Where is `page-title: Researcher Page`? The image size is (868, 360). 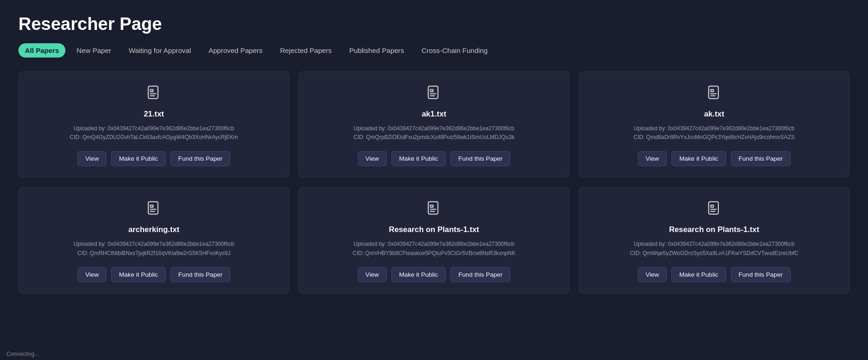
page-title: Researcher Page is located at coordinates (434, 24).